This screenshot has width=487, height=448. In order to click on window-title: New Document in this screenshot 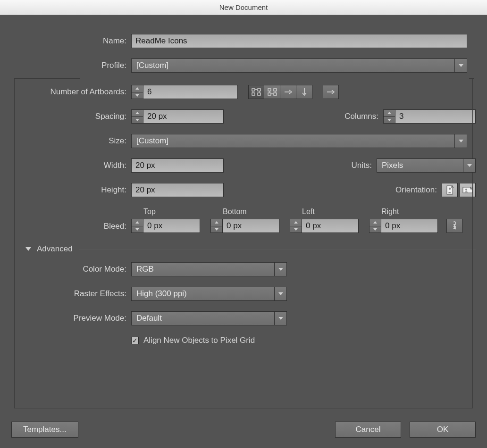, I will do `click(244, 8)`.